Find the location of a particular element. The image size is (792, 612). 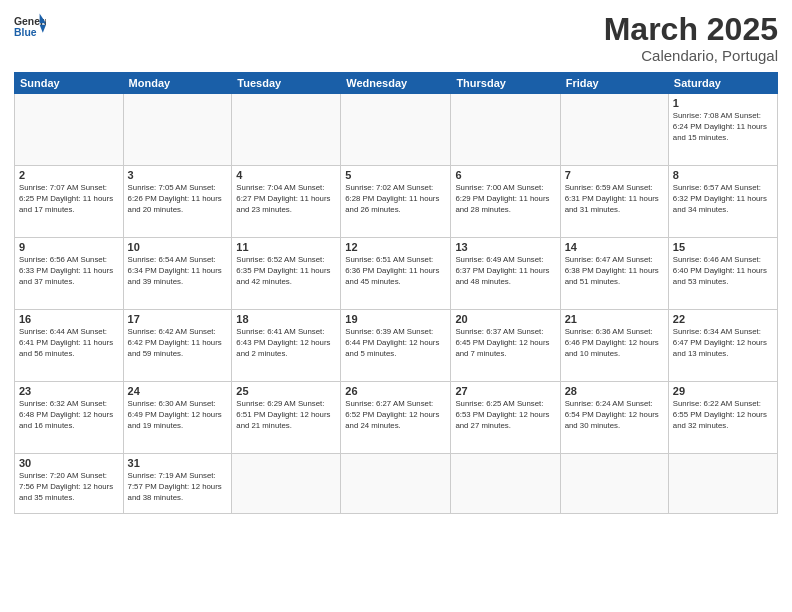

table-row: 25Sunrise: 6:29 AM Sunset: 6:51 PM Dayli… is located at coordinates (286, 418).